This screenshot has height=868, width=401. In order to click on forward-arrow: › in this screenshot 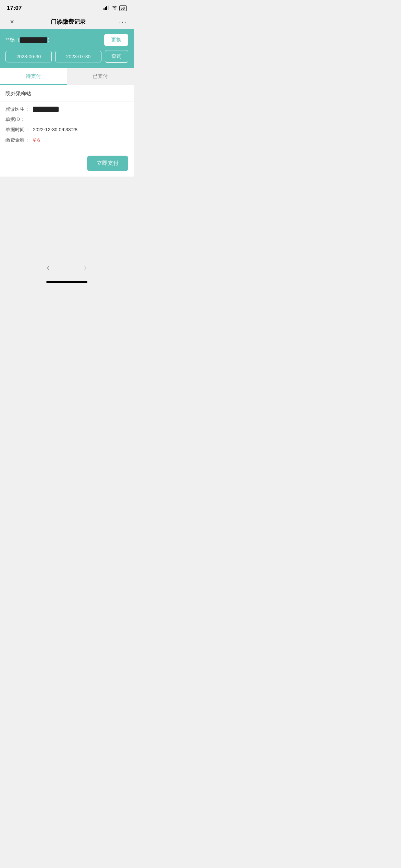, I will do `click(86, 267)`.